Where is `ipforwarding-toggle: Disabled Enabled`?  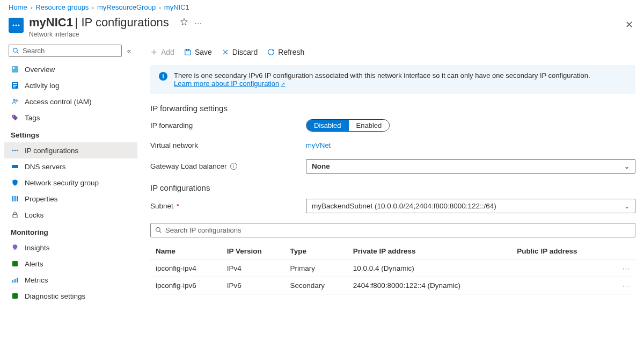 ipforwarding-toggle: Disabled Enabled is located at coordinates (348, 126).